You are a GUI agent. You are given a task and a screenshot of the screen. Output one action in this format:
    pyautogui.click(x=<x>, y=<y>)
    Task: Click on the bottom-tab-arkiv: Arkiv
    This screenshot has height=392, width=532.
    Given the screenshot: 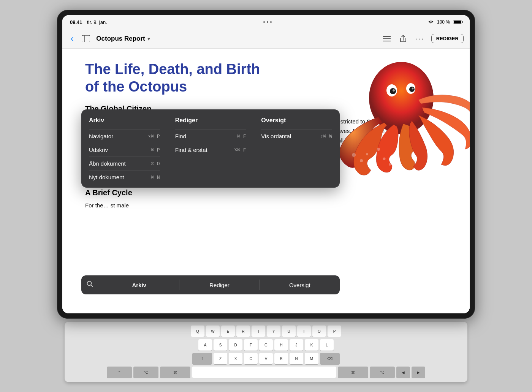 What is the action you would take?
    pyautogui.click(x=139, y=285)
    